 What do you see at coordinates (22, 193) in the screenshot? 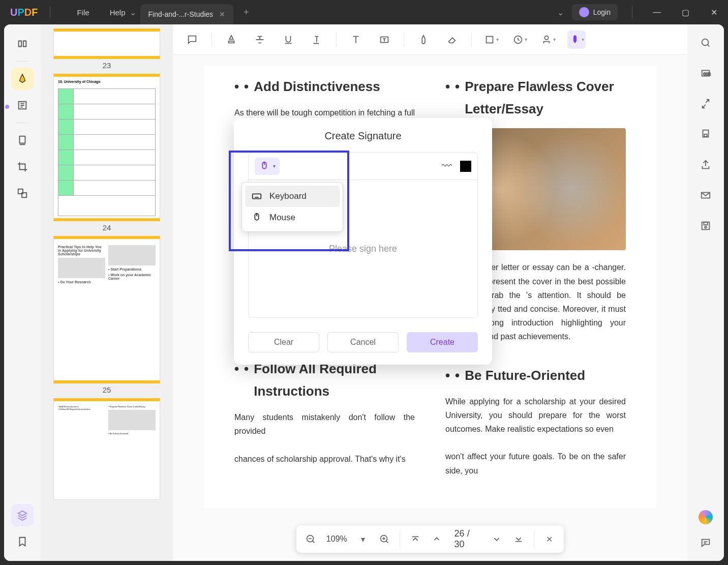
I see `compare-tool-button` at bounding box center [22, 193].